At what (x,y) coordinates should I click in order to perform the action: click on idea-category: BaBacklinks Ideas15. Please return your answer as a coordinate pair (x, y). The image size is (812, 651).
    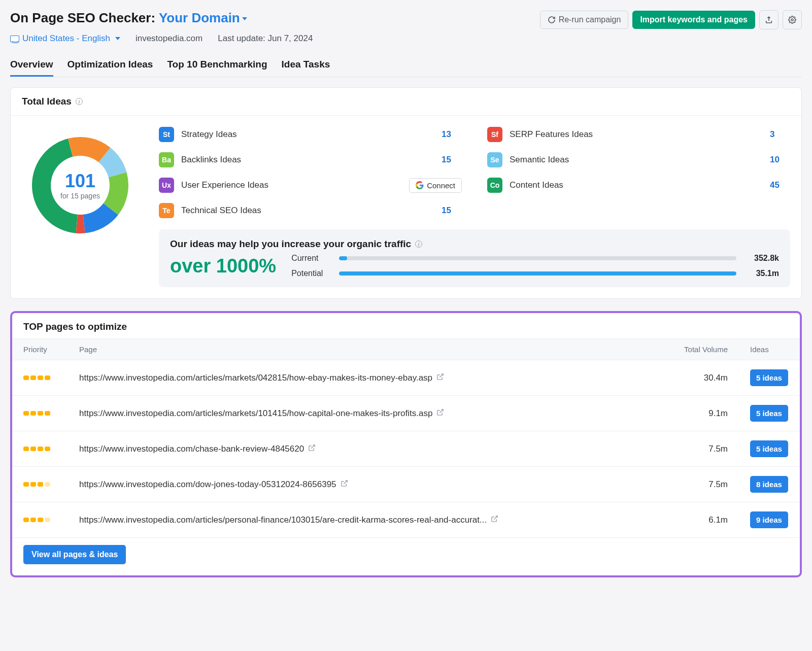
    Looking at the image, I should click on (311, 160).